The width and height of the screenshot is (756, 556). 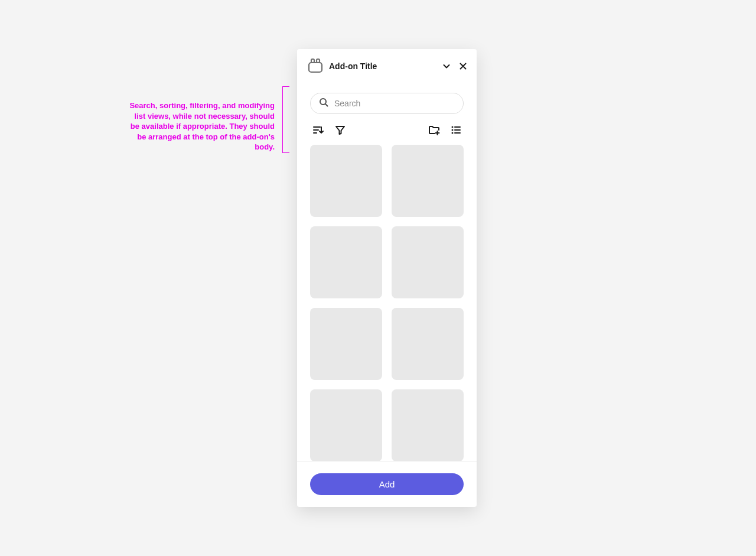 I want to click on sort-icon, so click(x=318, y=130).